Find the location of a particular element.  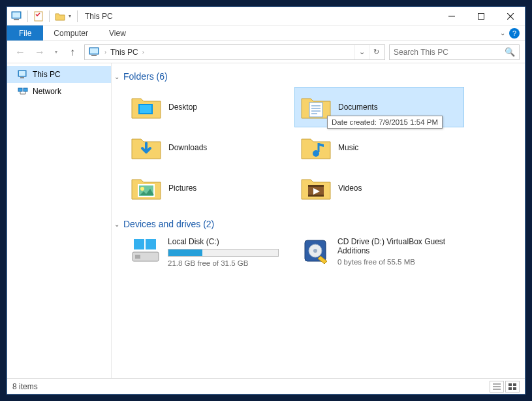

folder-pictures: Pictures is located at coordinates (210, 188).